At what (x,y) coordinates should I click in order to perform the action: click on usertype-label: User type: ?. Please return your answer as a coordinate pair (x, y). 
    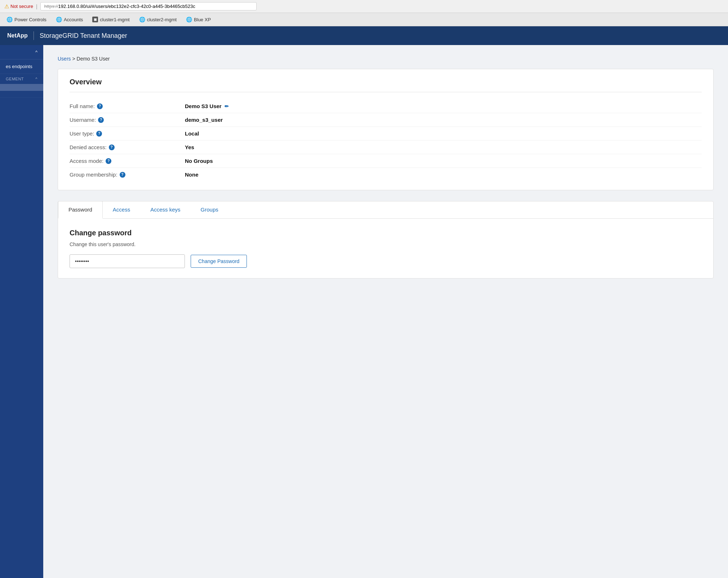
    Looking at the image, I should click on (127, 133).